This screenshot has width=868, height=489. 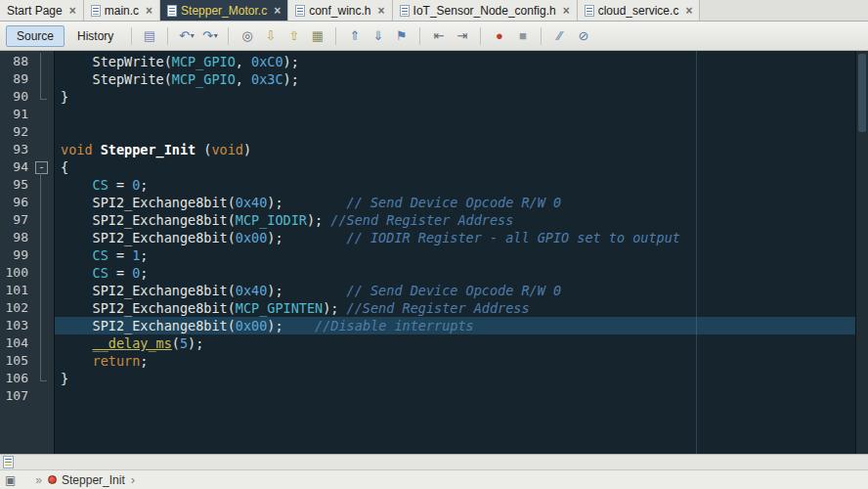 I want to click on tab-main-c: main.c×, so click(x=122, y=10).